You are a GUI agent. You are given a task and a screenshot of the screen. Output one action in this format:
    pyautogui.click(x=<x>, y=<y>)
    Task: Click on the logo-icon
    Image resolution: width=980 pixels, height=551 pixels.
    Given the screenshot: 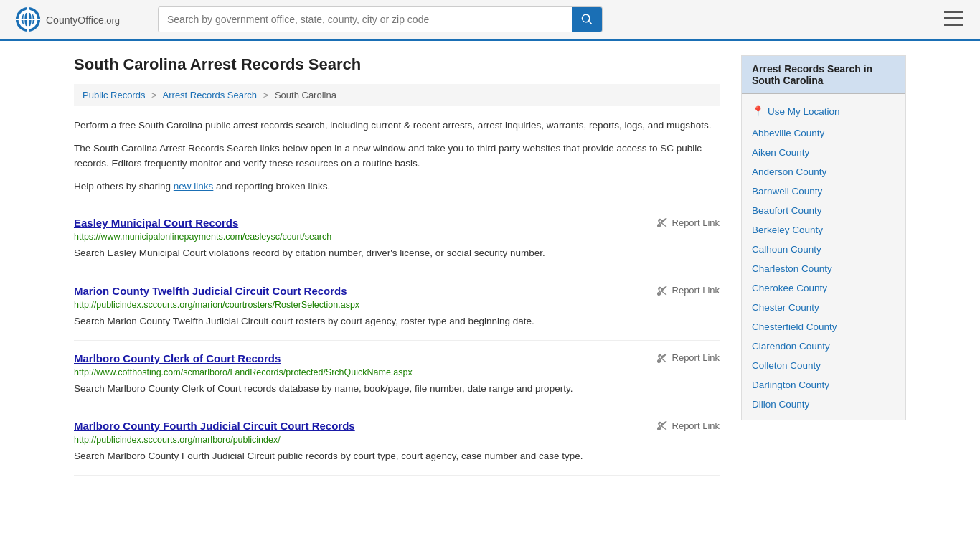 What is the action you would take?
    pyautogui.click(x=28, y=19)
    